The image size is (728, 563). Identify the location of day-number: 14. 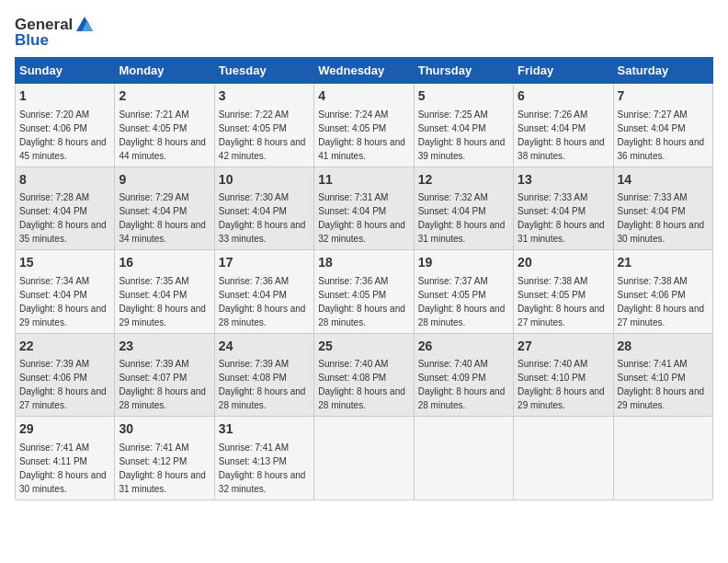
(664, 180).